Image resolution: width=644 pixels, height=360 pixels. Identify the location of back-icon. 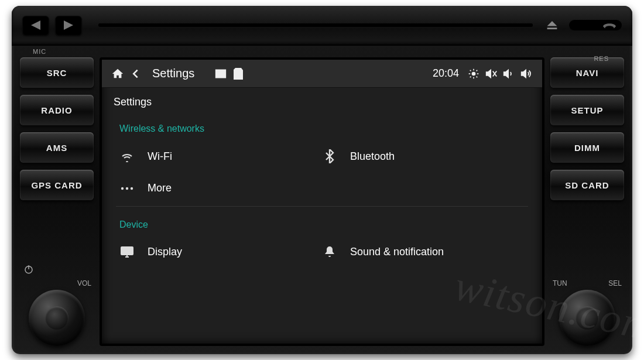
(135, 74).